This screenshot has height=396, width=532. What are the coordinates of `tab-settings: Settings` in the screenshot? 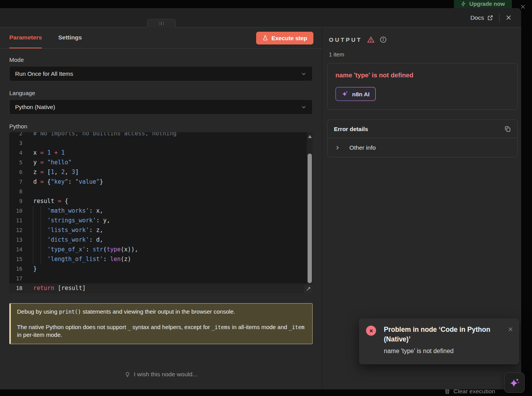 It's located at (70, 38).